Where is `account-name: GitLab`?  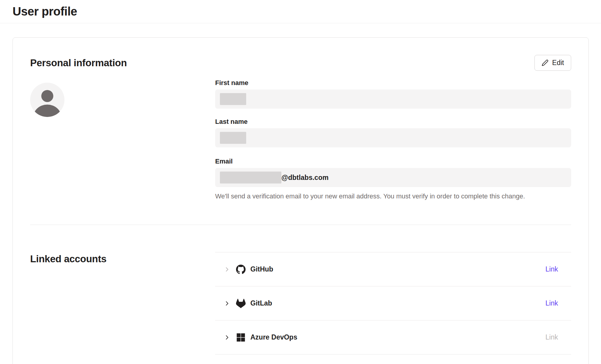 account-name: GitLab is located at coordinates (261, 303).